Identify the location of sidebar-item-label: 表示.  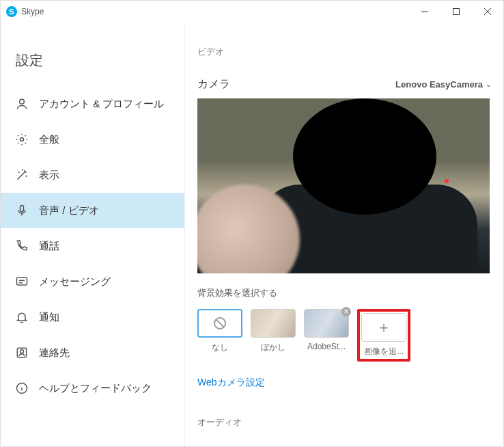
(49, 175).